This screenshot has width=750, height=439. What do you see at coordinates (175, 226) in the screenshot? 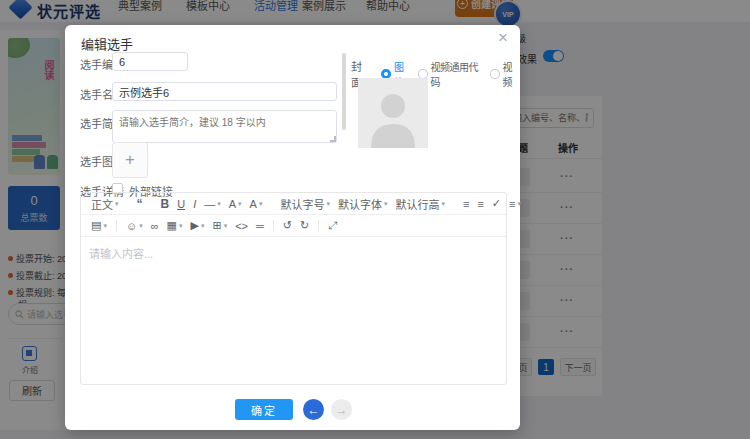
I see `insert-image-dropdown: ▦▾` at bounding box center [175, 226].